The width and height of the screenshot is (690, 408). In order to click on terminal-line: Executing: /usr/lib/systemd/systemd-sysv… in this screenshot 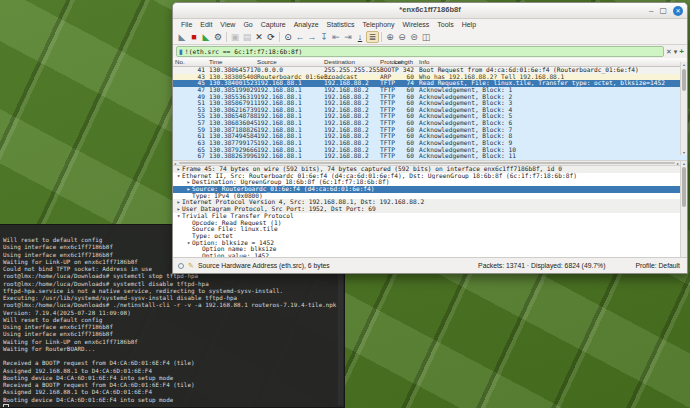, I will do `click(174, 298)`.